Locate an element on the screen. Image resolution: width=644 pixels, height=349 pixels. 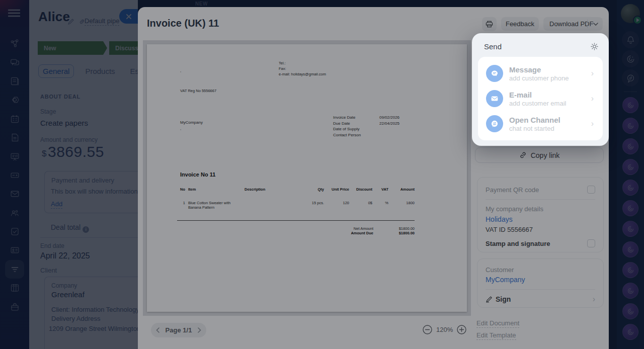
send-popup: Send Messageadd customer phone›E-mailadd… is located at coordinates (540, 90).